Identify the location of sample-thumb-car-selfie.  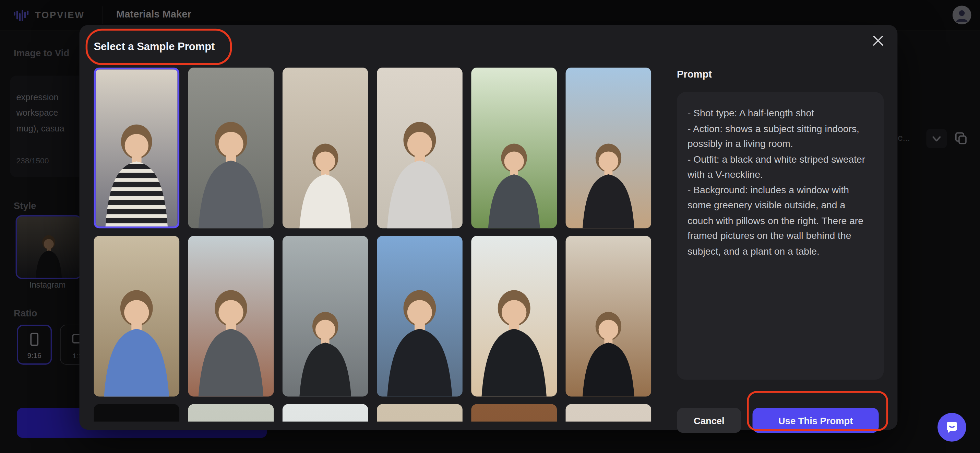
(231, 148).